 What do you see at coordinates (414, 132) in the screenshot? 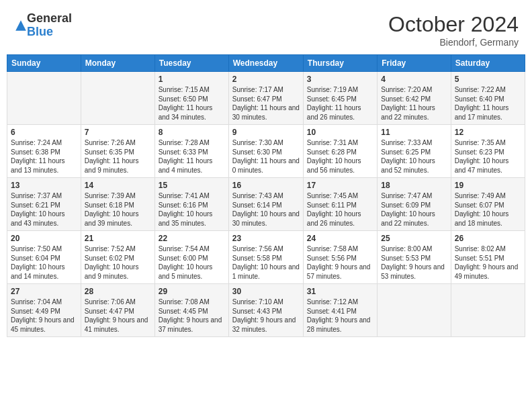
I see `day-number: 11` at bounding box center [414, 132].